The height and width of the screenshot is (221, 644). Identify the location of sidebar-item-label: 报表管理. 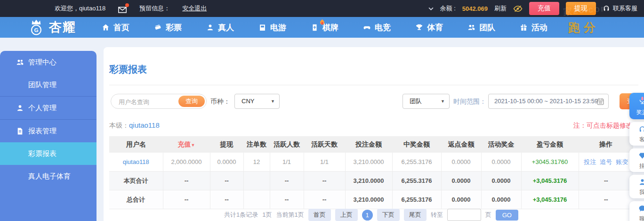
(42, 131).